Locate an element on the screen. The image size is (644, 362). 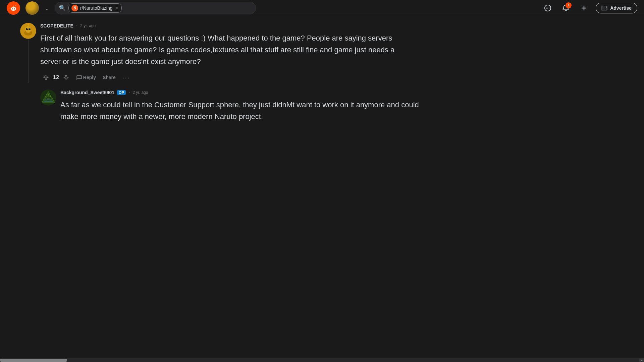
share-label: Share is located at coordinates (109, 77).